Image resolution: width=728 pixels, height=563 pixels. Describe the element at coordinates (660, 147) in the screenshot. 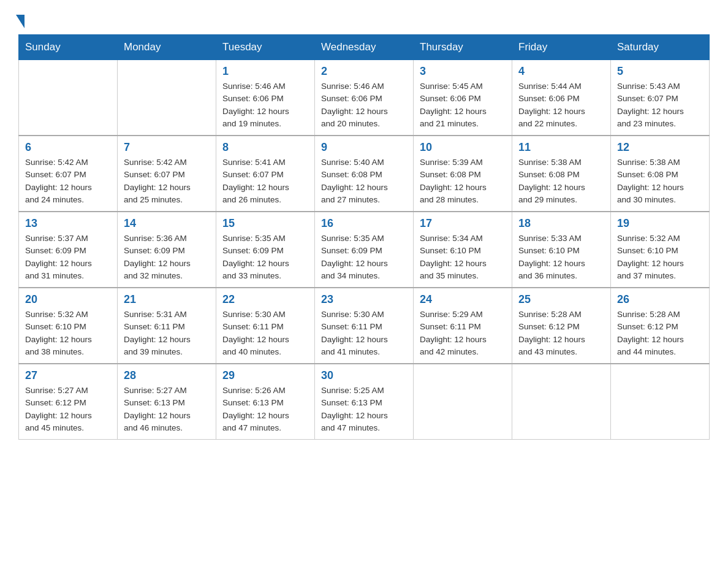

I see `day-number: 12` at that location.